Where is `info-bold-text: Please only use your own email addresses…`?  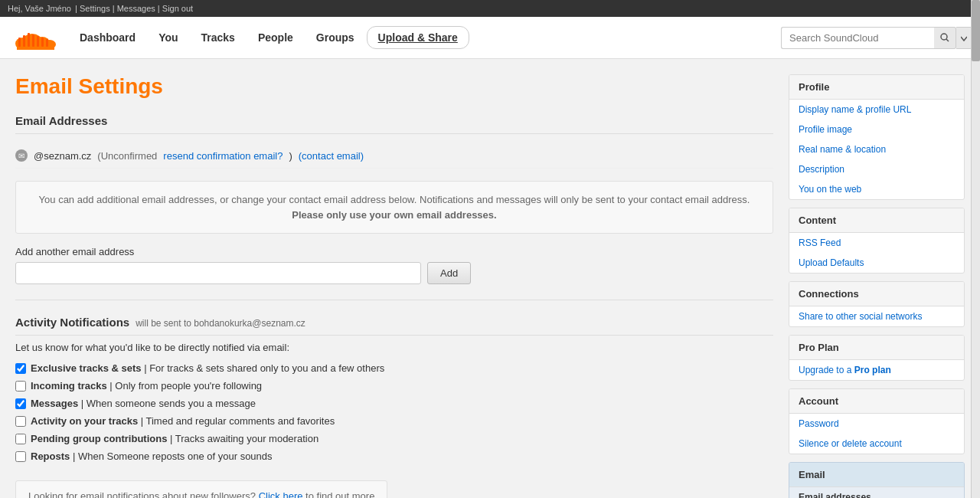 info-bold-text: Please only use your own email addresses… is located at coordinates (394, 215).